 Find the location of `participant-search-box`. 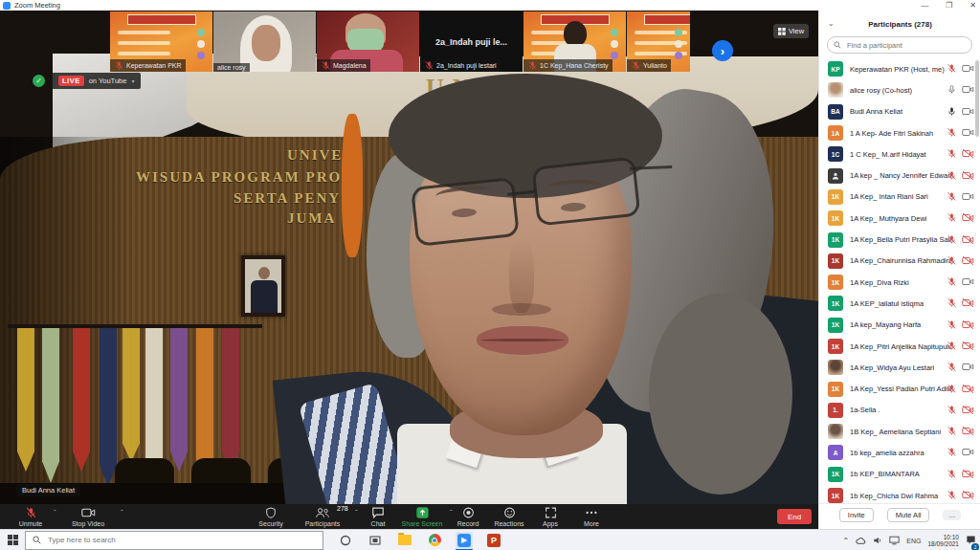

participant-search-box is located at coordinates (900, 45).